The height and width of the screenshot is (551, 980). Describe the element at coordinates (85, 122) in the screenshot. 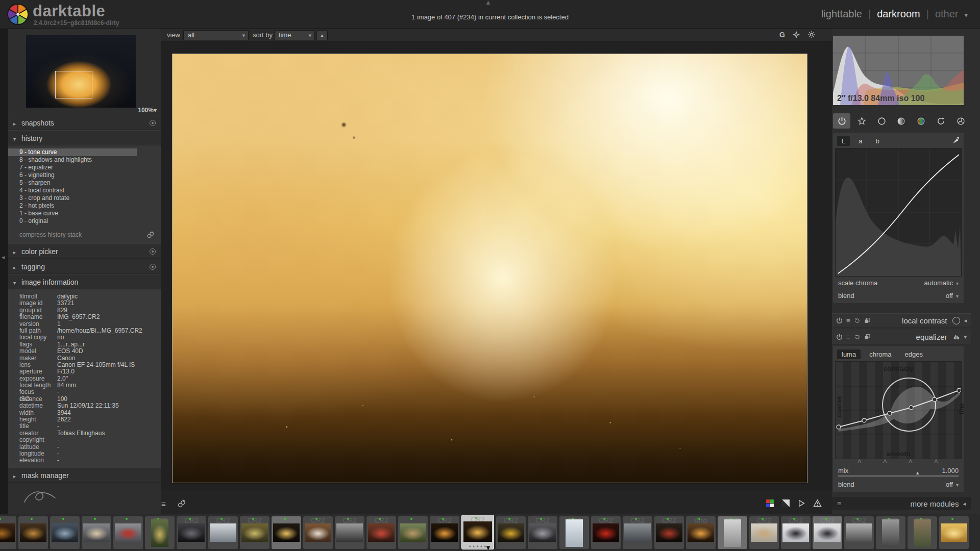

I see `section-snapshots: ▸snapshots` at that location.